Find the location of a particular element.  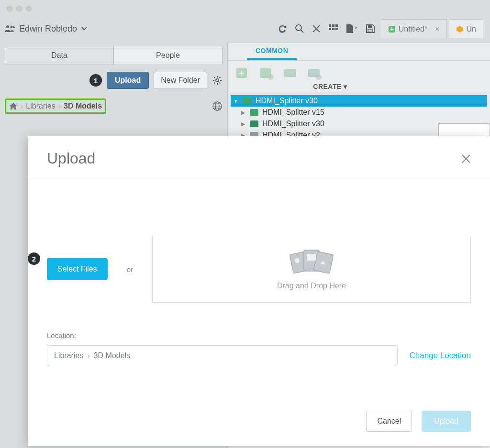

save-icon is located at coordinates (370, 29).